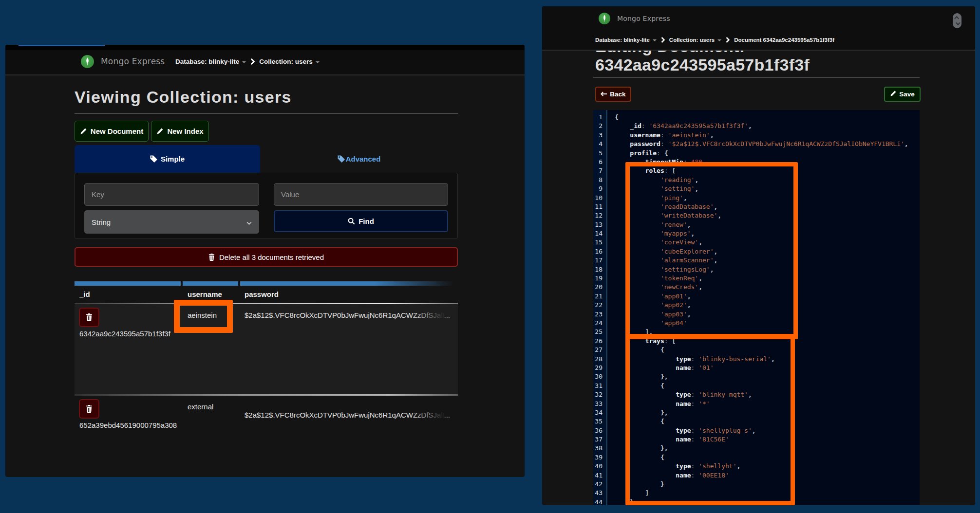 The height and width of the screenshot is (513, 980). Describe the element at coordinates (168, 159) in the screenshot. I see `tab-simple: Simple` at that location.